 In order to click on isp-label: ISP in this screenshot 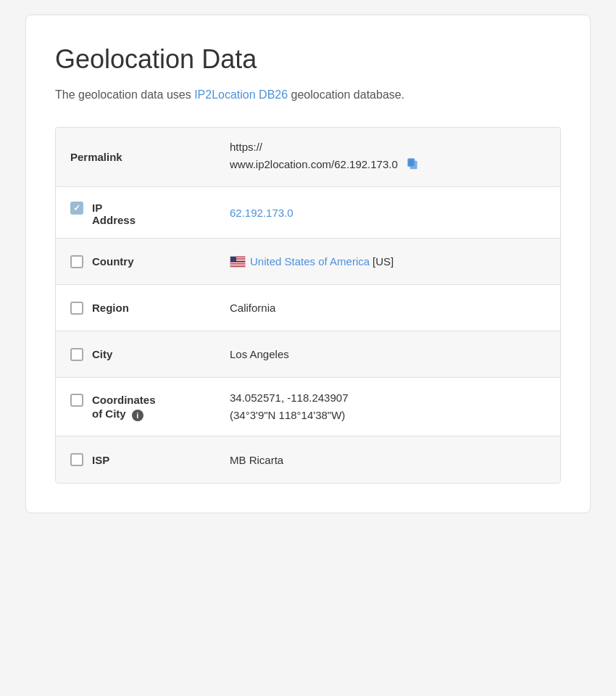, I will do `click(101, 460)`.